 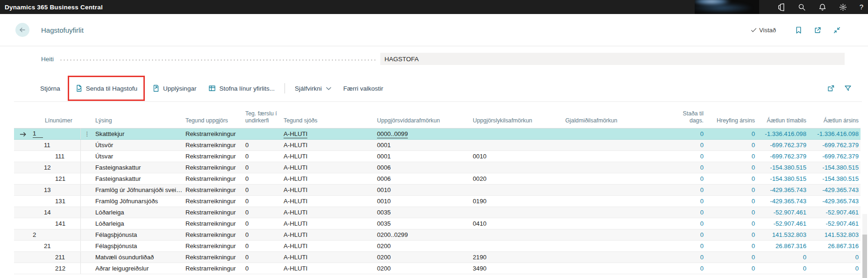 I want to click on col-header-timabils: Áætlun tímabils, so click(x=783, y=118).